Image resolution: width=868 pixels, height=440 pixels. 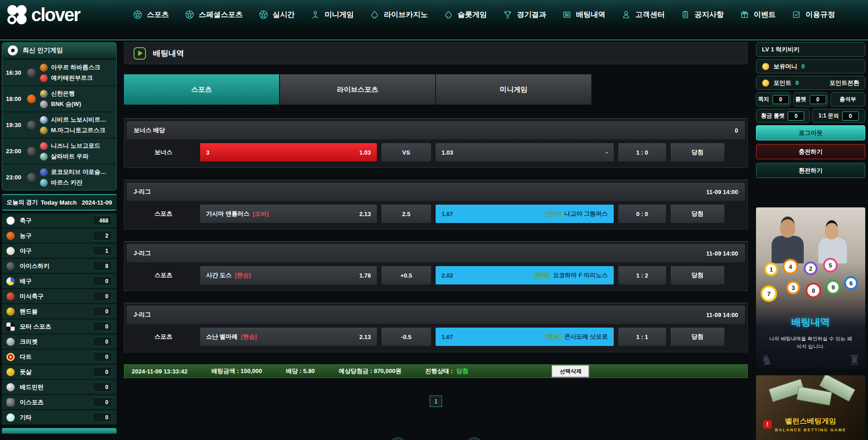 I want to click on bet-summary-bar: 2024-11-09 13:33:42 배팅금액 : 150,000 배당 : …, so click(x=436, y=371).